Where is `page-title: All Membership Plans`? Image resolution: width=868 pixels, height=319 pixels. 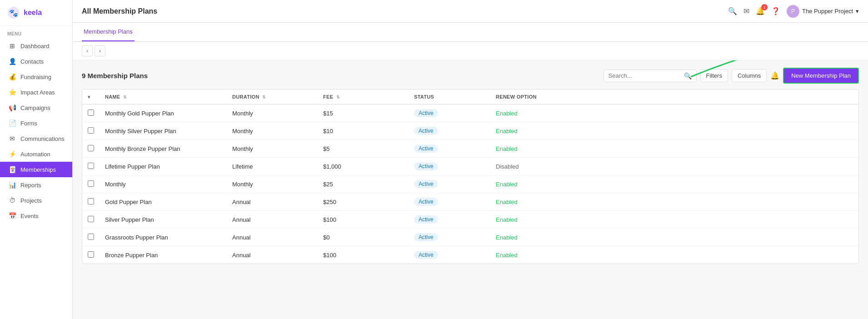
page-title: All Membership Plans is located at coordinates (120, 11).